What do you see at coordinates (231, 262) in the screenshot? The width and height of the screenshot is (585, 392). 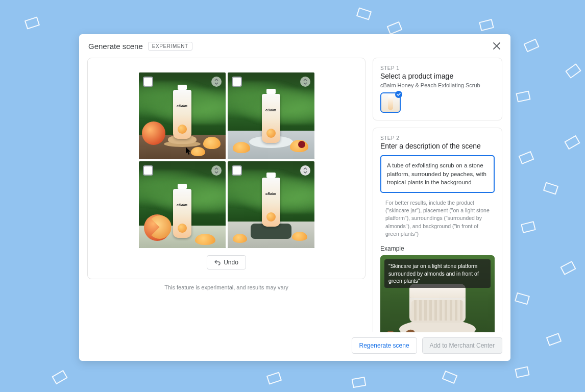 I see `undo-label: Undo` at bounding box center [231, 262].